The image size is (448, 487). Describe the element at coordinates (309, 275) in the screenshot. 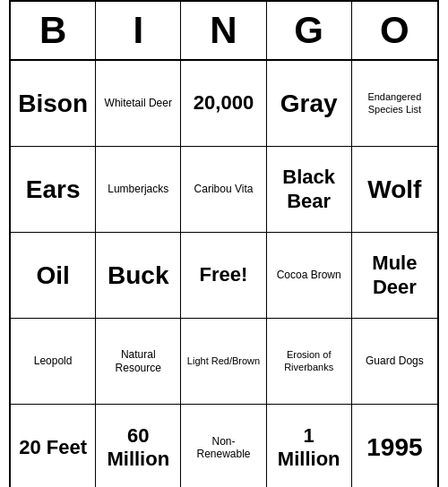

I see `cell-text-13: Cocoa Brown` at that location.